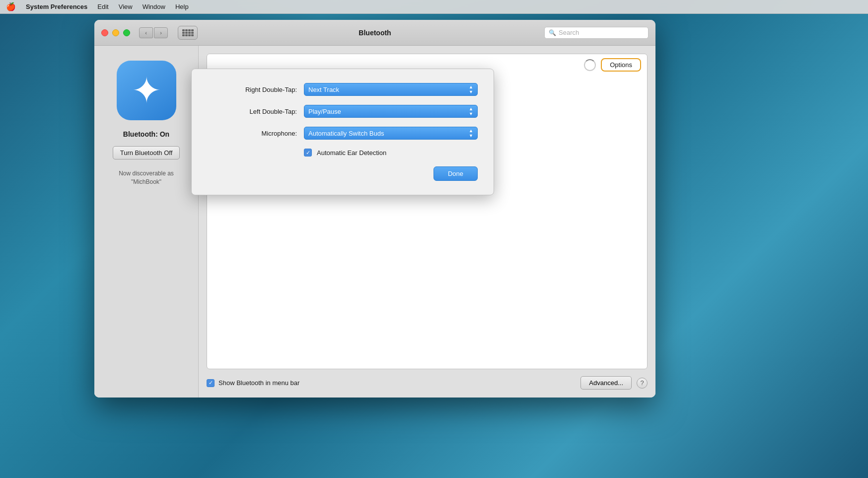 The height and width of the screenshot is (478, 868). Describe the element at coordinates (259, 383) in the screenshot. I see `show-bluetooth-menubar-label: Show Bluetooth in menu bar` at that location.